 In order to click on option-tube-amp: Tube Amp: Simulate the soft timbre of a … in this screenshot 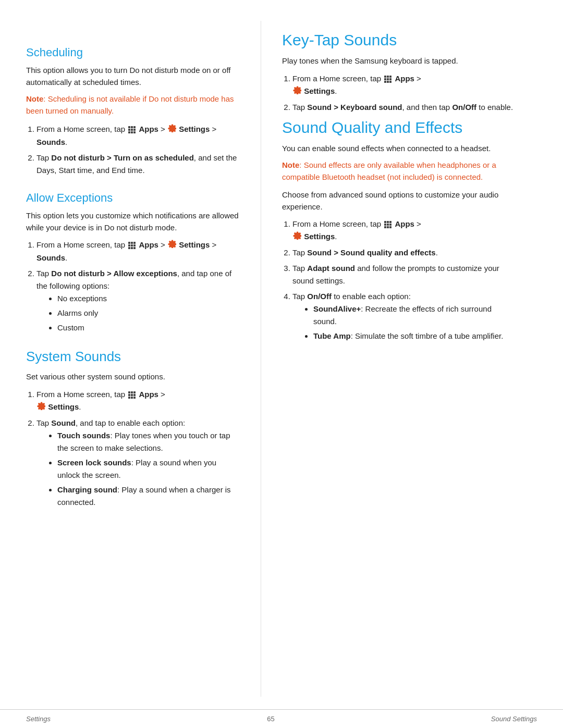, I will do `click(415, 336)`.